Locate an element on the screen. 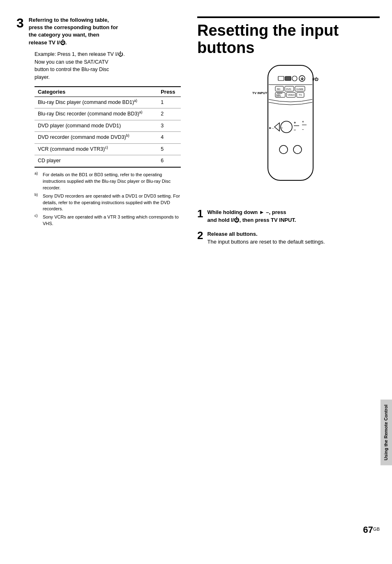 This screenshot has height=564, width=392. footnote-item: b)Sony DVD recorders are operated with a… is located at coordinates (108, 203).